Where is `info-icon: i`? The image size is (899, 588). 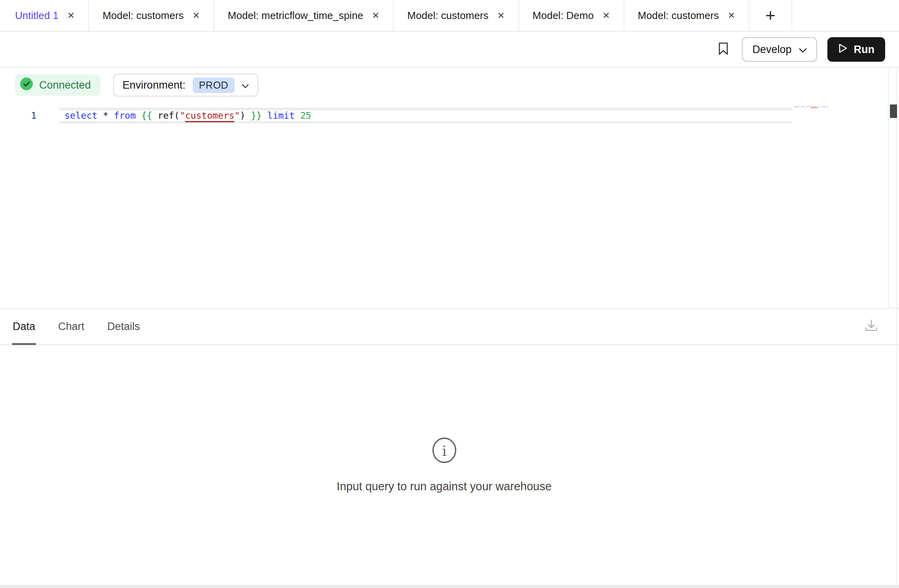 info-icon: i is located at coordinates (444, 451).